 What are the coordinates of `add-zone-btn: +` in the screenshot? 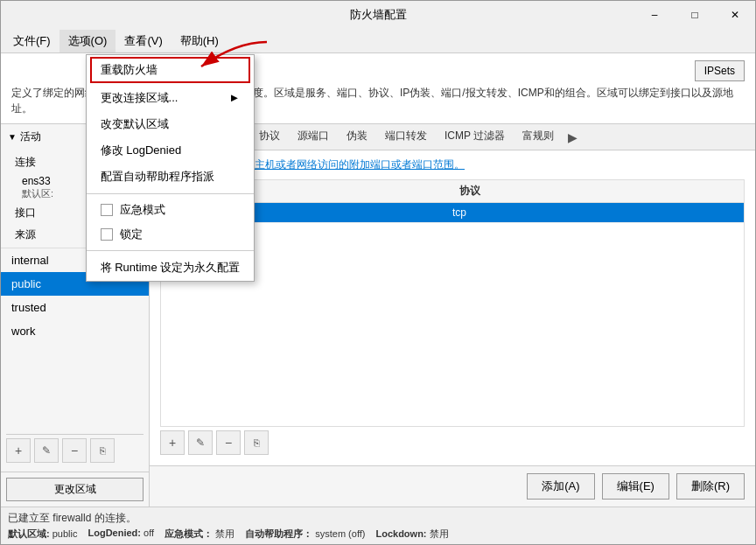 It's located at (18, 451).